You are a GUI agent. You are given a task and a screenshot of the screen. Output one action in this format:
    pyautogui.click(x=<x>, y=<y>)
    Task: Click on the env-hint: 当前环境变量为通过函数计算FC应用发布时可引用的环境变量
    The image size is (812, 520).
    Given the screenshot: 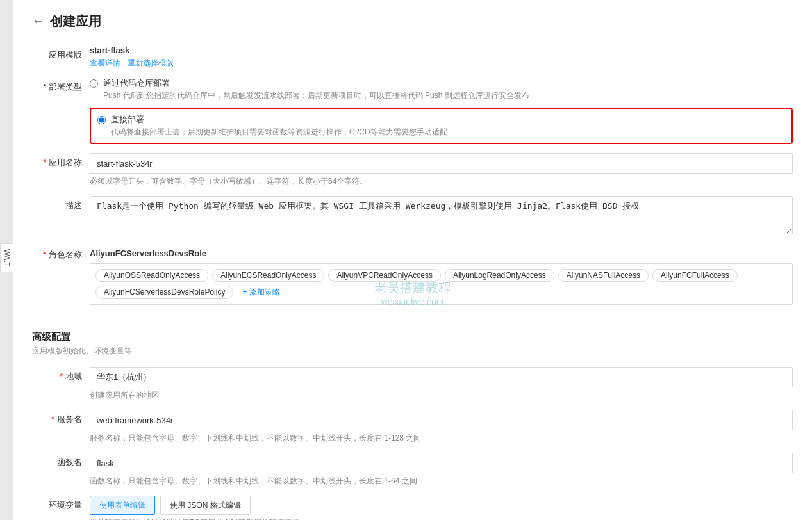 What is the action you would take?
    pyautogui.click(x=441, y=519)
    